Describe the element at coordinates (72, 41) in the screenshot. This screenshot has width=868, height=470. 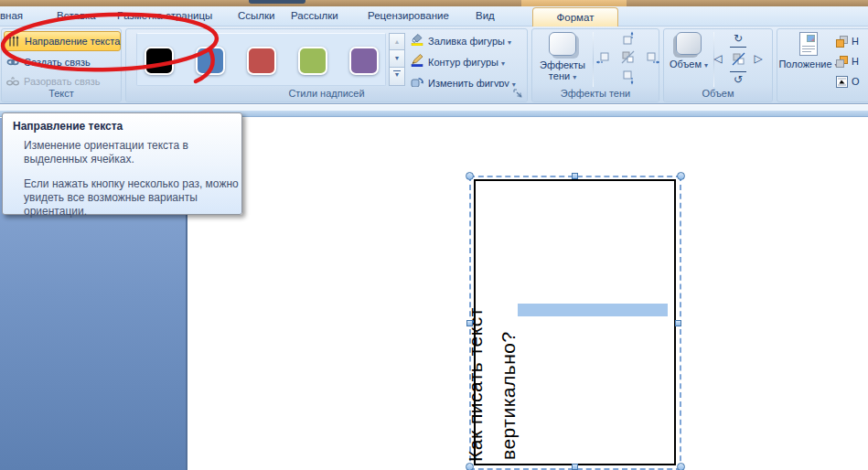
I see `text-direction-label: Направление текста` at that location.